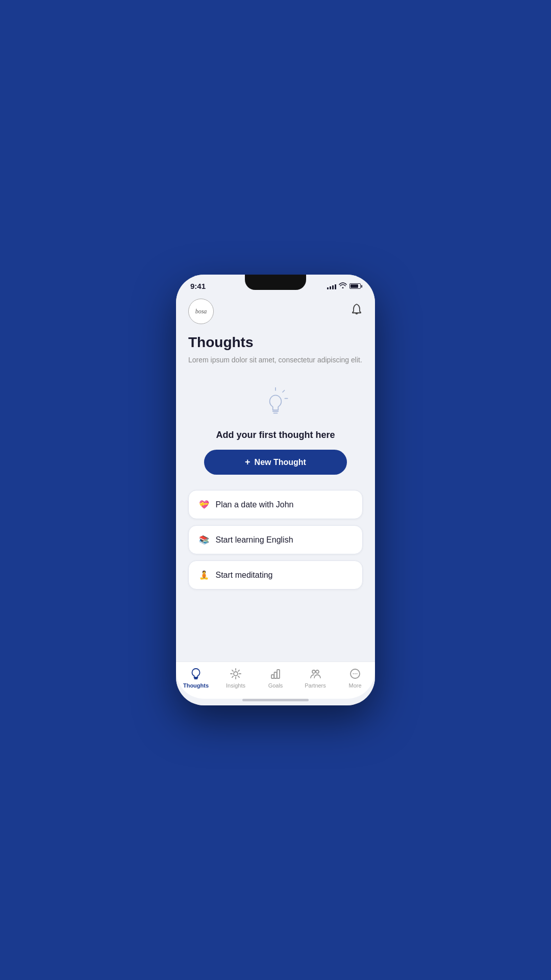  I want to click on home-indicator, so click(276, 700).